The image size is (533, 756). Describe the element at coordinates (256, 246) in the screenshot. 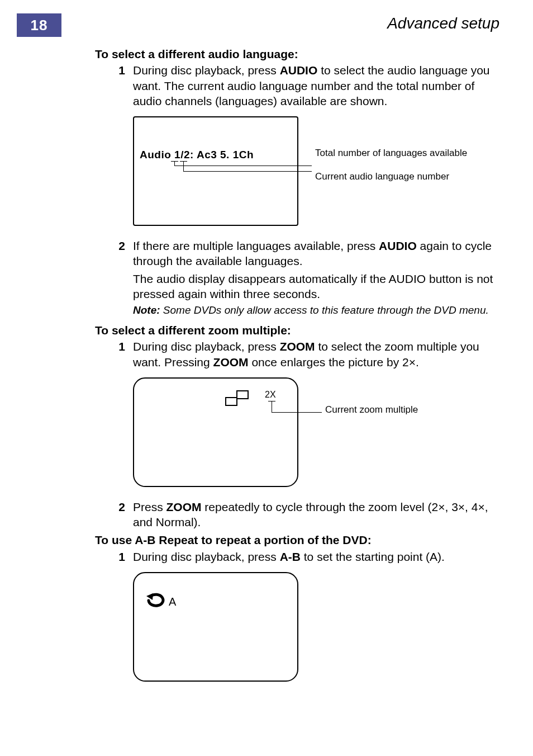

I see `text-fragment: If there are multiple languages availabl…` at that location.